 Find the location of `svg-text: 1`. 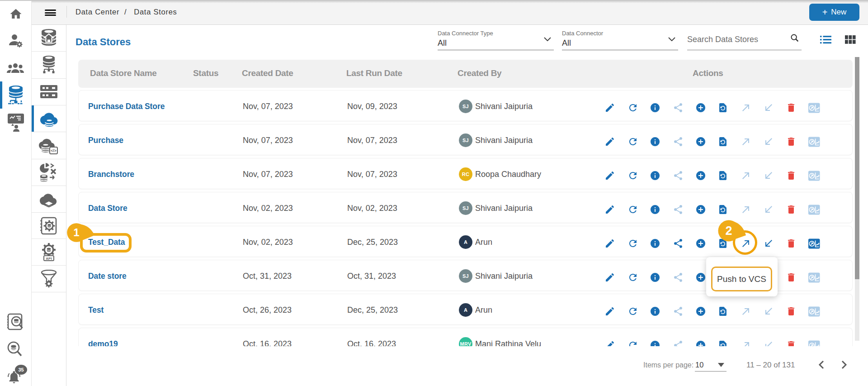

svg-text: 1 is located at coordinates (76, 233).